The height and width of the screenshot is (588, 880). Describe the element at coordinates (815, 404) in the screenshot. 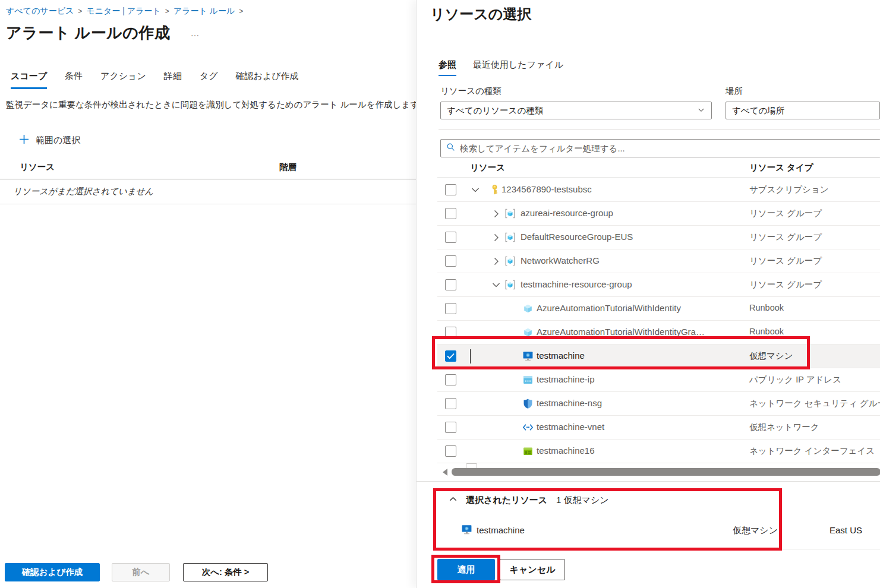

I see `resource-type: ネットワーク セキュリティ グループ` at that location.